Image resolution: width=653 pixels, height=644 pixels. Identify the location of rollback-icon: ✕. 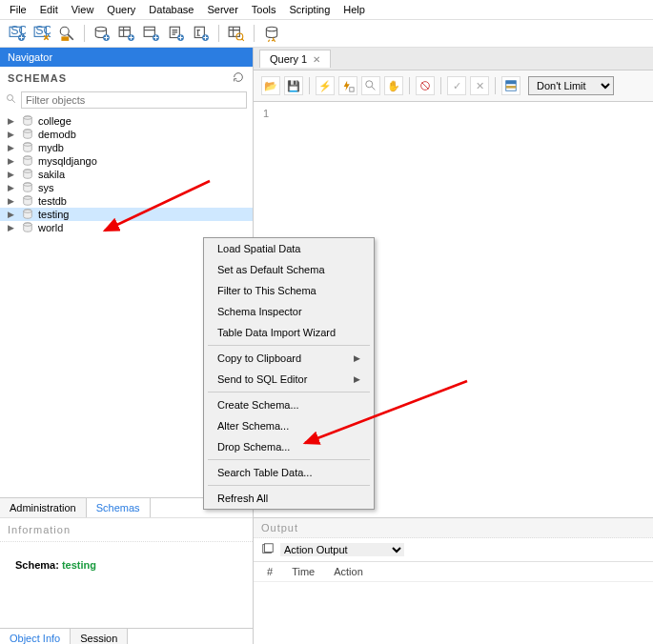
(480, 86).